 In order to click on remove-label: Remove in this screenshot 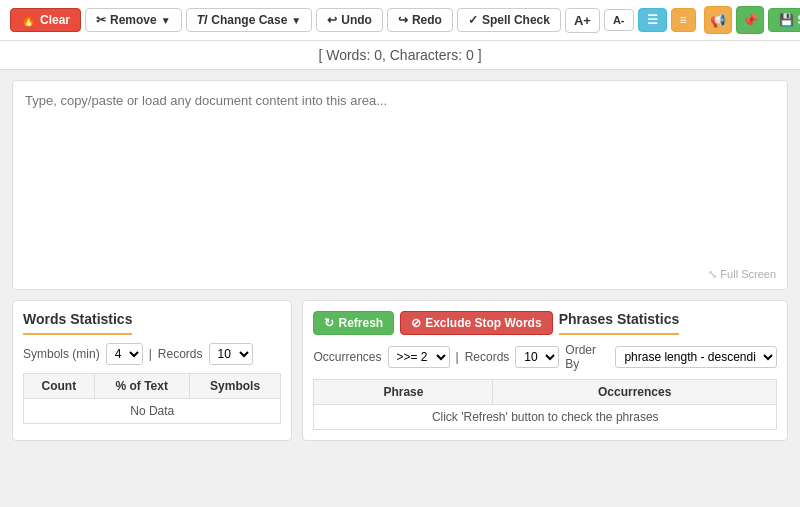, I will do `click(134, 20)`.